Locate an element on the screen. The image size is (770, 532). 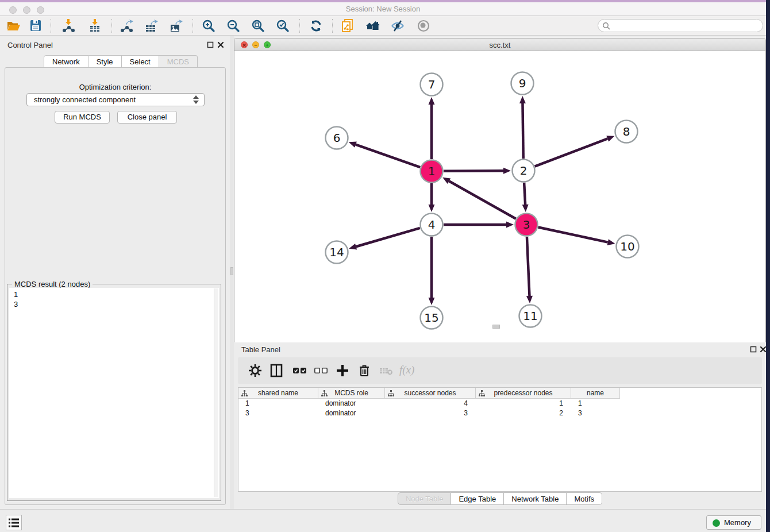
memory-label: Memory is located at coordinates (738, 523).